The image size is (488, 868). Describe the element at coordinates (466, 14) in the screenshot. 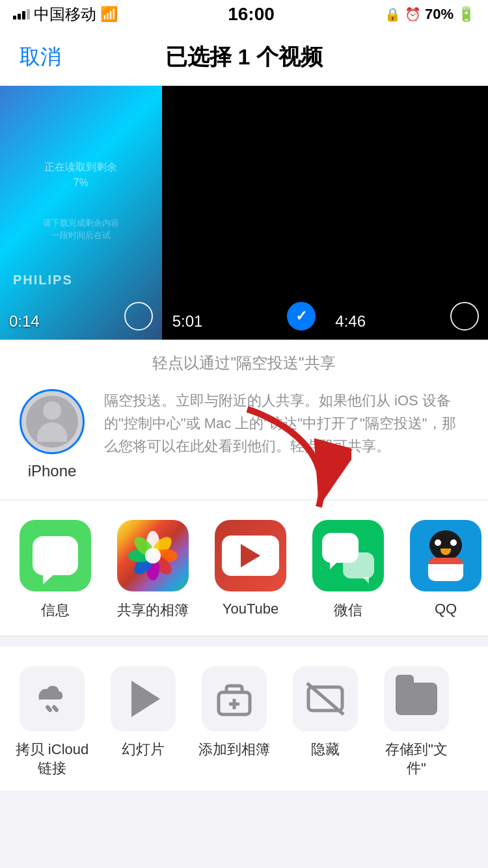

I see `battery-icon: 🔋` at that location.